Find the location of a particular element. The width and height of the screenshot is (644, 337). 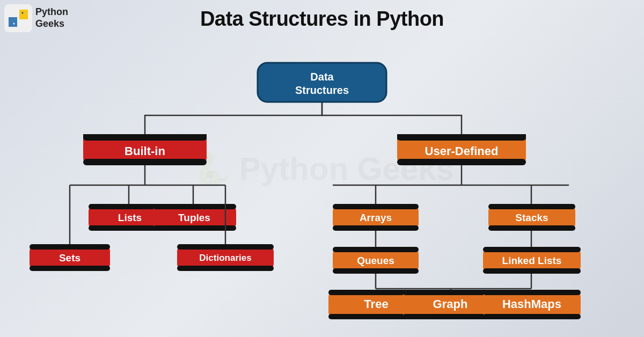

arrays-label: Arrays is located at coordinates (376, 218).